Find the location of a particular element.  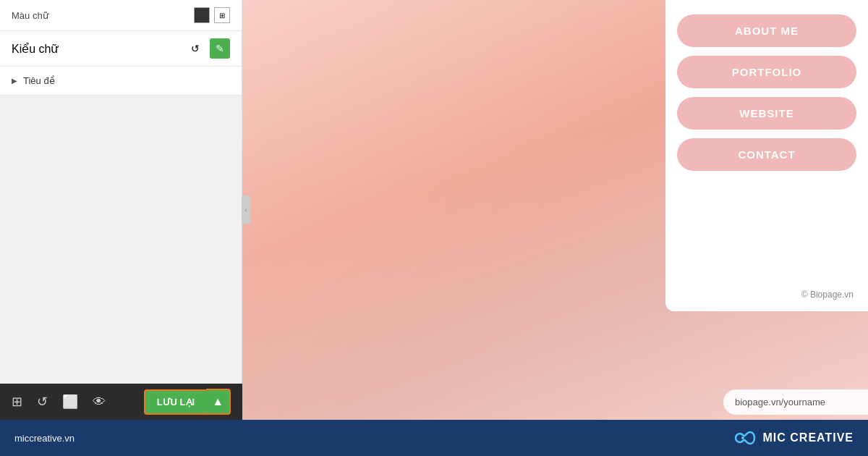

tieu-de-row: ▶ Tiêu đề is located at coordinates (121, 81).